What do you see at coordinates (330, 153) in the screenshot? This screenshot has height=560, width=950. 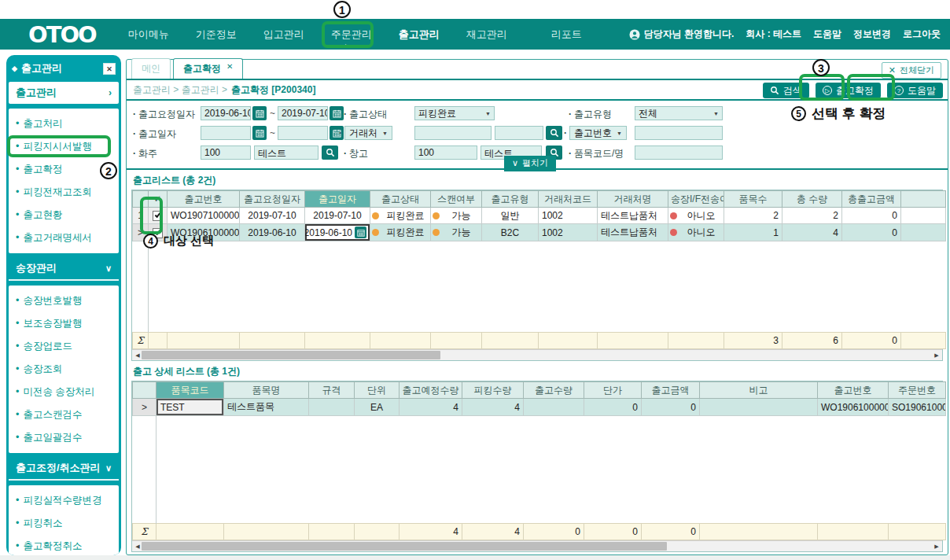 I see `owner-search-icon` at bounding box center [330, 153].